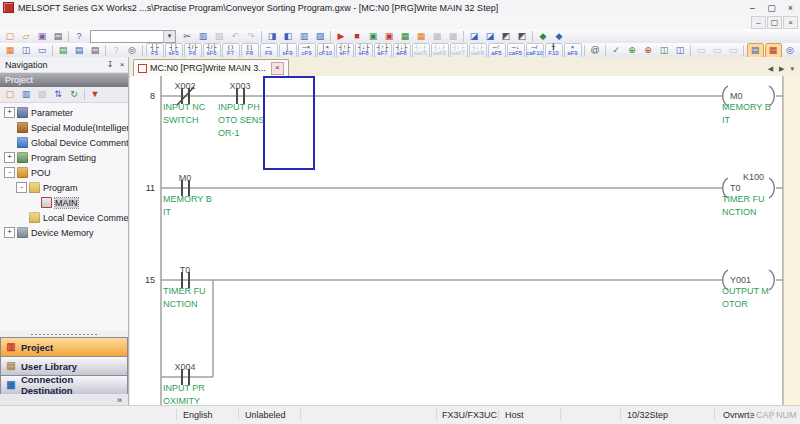  Describe the element at coordinates (155, 50) in the screenshot. I see `open-contact-button: ┤├F5` at that location.